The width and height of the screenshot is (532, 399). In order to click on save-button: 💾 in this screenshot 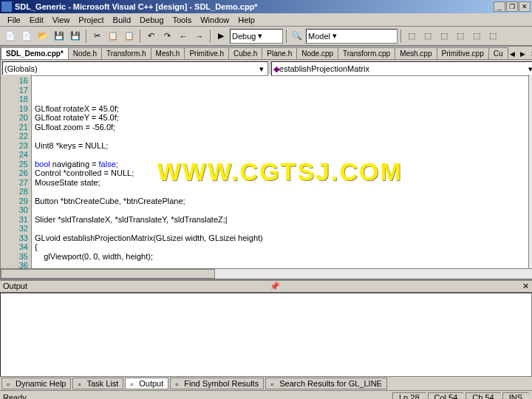, I will do `click(59, 36)`.